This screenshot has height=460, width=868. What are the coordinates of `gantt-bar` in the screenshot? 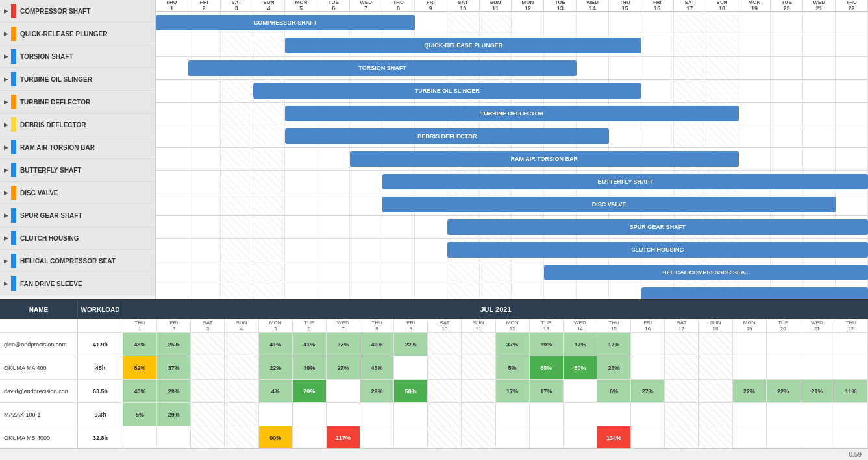 It's located at (754, 293).